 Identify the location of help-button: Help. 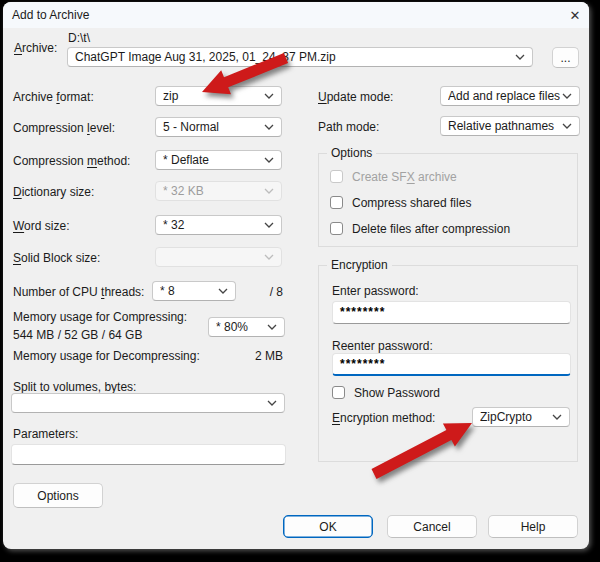
(533, 526).